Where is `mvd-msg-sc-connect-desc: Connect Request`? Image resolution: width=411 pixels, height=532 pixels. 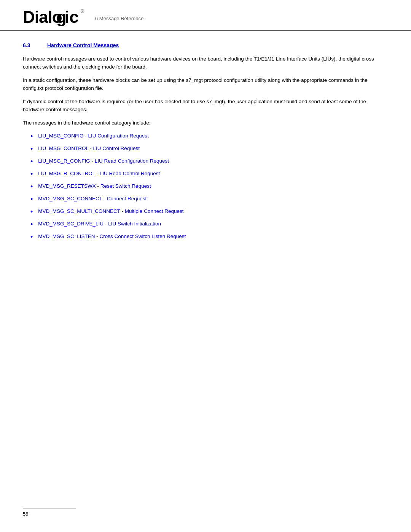
mvd-msg-sc-connect-desc: Connect Request is located at coordinates (127, 199).